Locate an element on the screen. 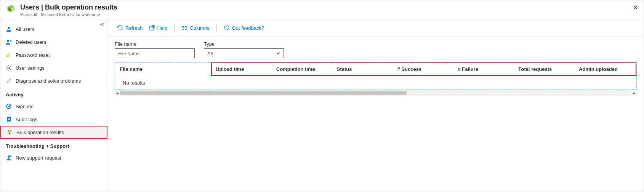 Image resolution: width=644 pixels, height=192 pixels. results-table: File name Upload time Completion time St… is located at coordinates (376, 76).